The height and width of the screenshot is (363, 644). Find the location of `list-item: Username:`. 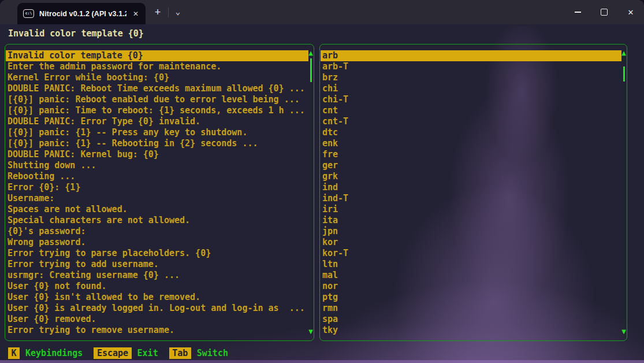

list-item: Username: is located at coordinates (157, 199).